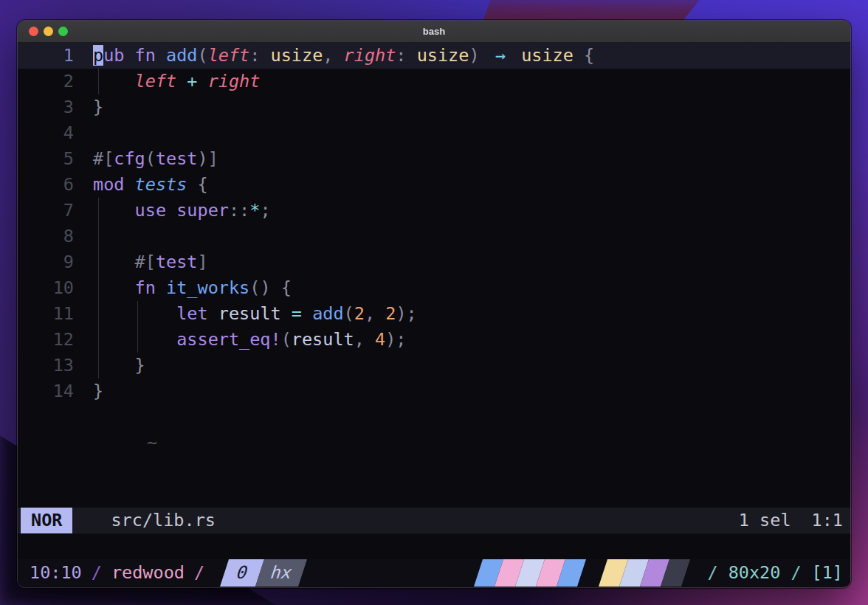 Image resolution: width=868 pixels, height=605 pixels. What do you see at coordinates (434, 81) in the screenshot?
I see `code-line: 2 left + right` at bounding box center [434, 81].